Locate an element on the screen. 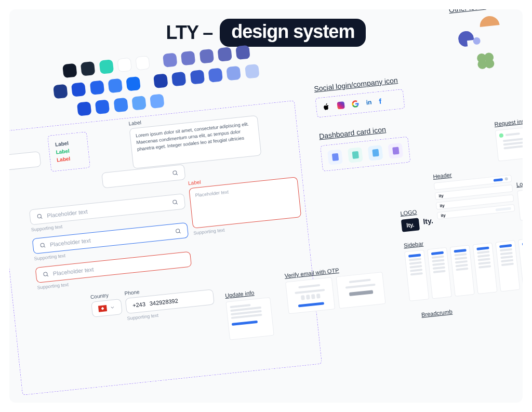 This screenshot has height=412, width=532. apple-icon is located at coordinates (327, 107).